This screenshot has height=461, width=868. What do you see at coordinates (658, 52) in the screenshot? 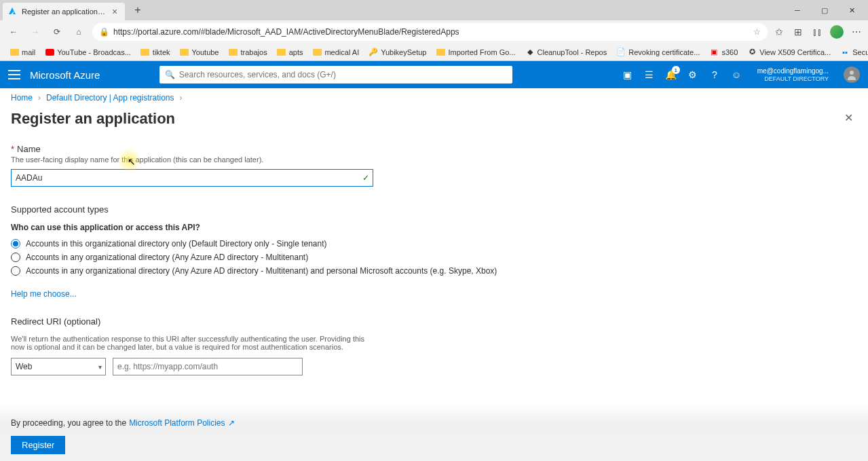
I see `bookmark-revoking: 📄Revoking certificate...` at bounding box center [658, 52].